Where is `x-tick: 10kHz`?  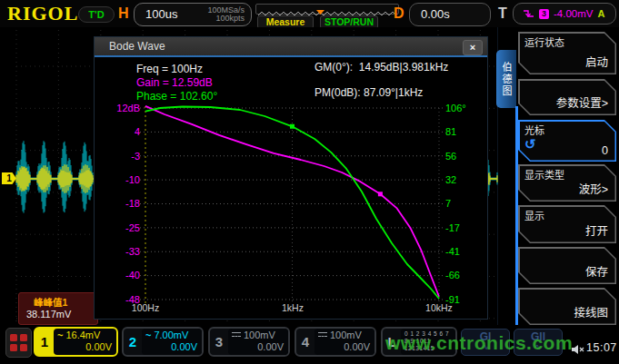 x-tick: 10kHz is located at coordinates (439, 308).